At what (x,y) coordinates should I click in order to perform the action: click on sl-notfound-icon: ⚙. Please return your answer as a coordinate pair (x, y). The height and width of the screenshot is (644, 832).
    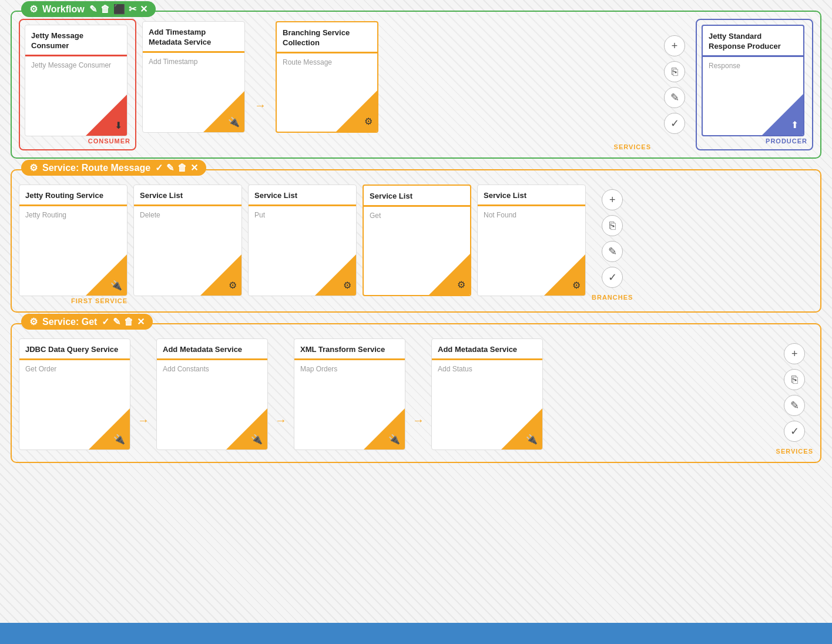
    Looking at the image, I should click on (576, 286).